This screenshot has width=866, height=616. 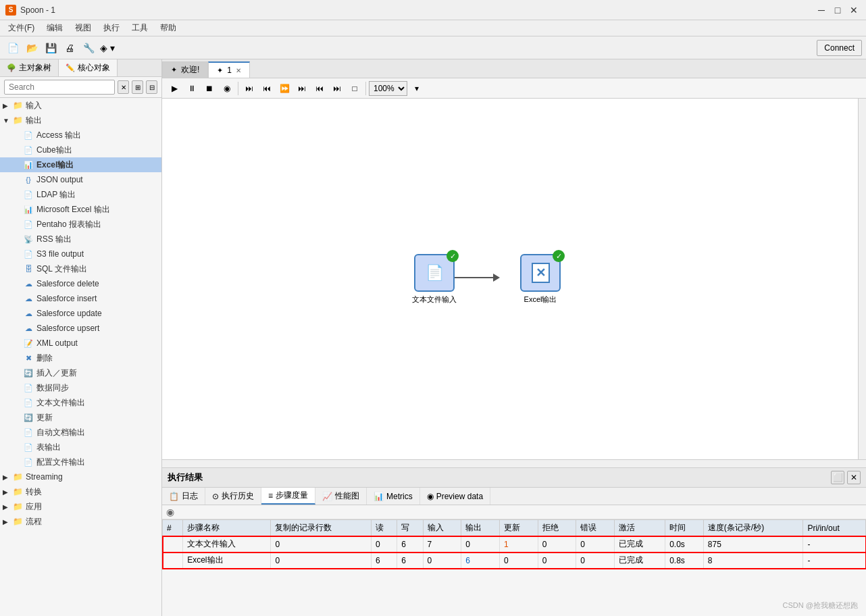 What do you see at coordinates (107, 48) in the screenshot?
I see `toolbar-layers: ◈ ▾` at bounding box center [107, 48].